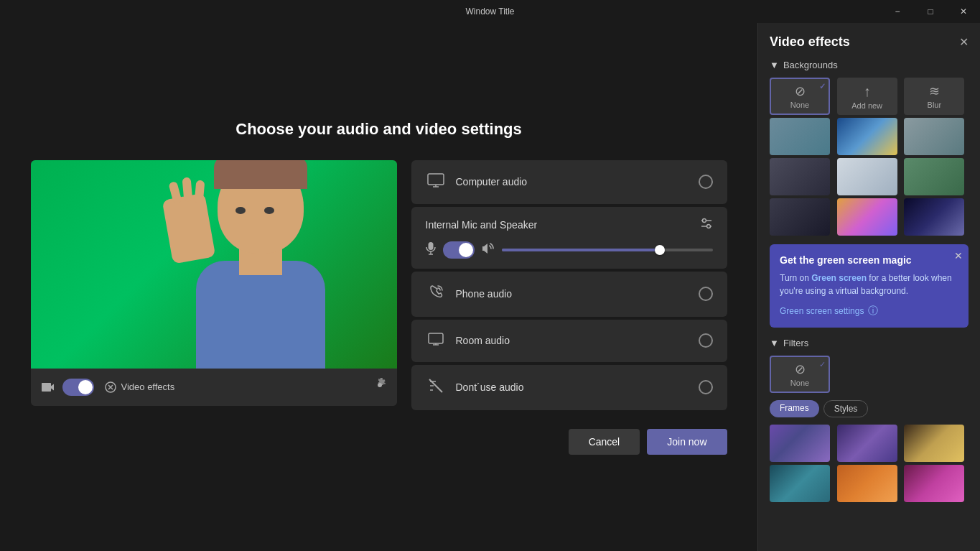 Image resolution: width=980 pixels, height=551 pixels. What do you see at coordinates (436, 182) in the screenshot?
I see `computer-audio-icon` at bounding box center [436, 182].